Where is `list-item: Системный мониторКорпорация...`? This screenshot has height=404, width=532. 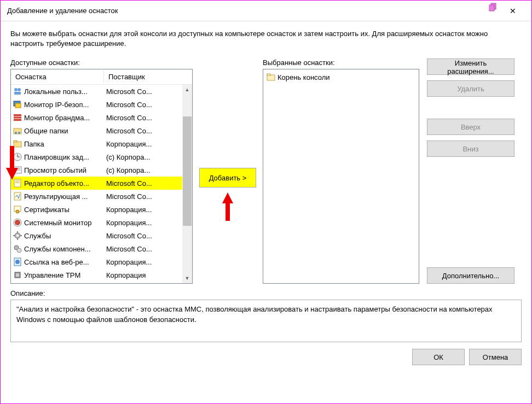 list-item: Системный мониторКорпорация... is located at coordinates (96, 223).